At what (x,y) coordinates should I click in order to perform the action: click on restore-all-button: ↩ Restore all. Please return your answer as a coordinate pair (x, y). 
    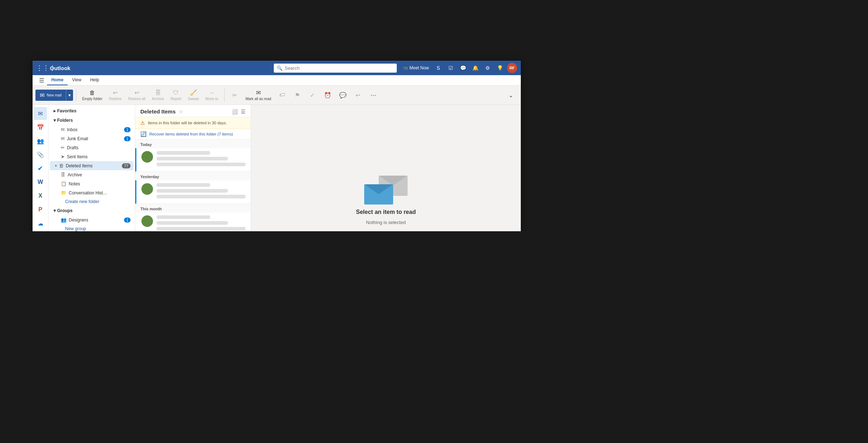
    Looking at the image, I should click on (137, 95).